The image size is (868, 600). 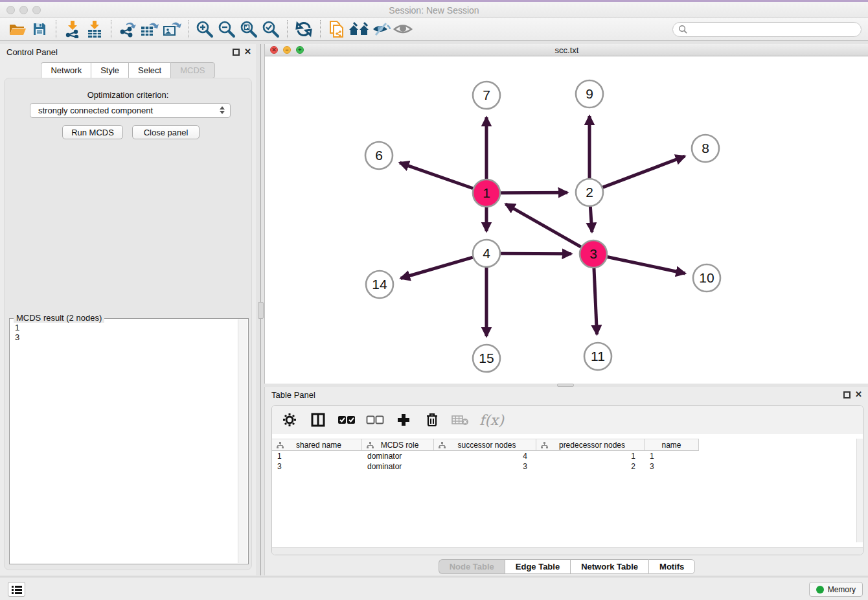 What do you see at coordinates (567, 456) in the screenshot?
I see `table-row: 1dominator411` at bounding box center [567, 456].